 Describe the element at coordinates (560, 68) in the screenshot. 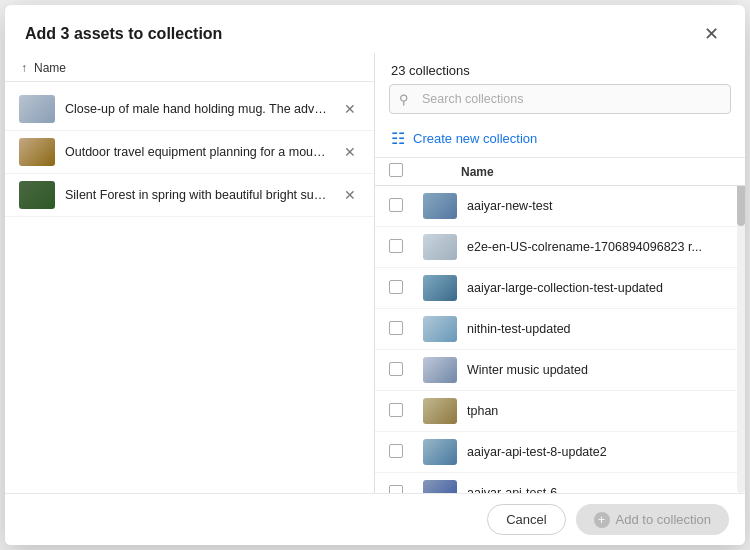

I see `right-panel-header: 23 collections` at that location.